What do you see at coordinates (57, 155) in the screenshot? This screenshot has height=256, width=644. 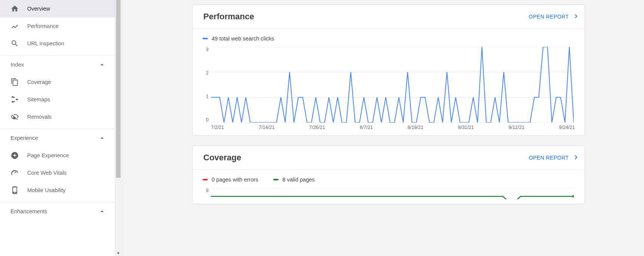 I see `sidebar-item-page-experience: Page Experience` at bounding box center [57, 155].